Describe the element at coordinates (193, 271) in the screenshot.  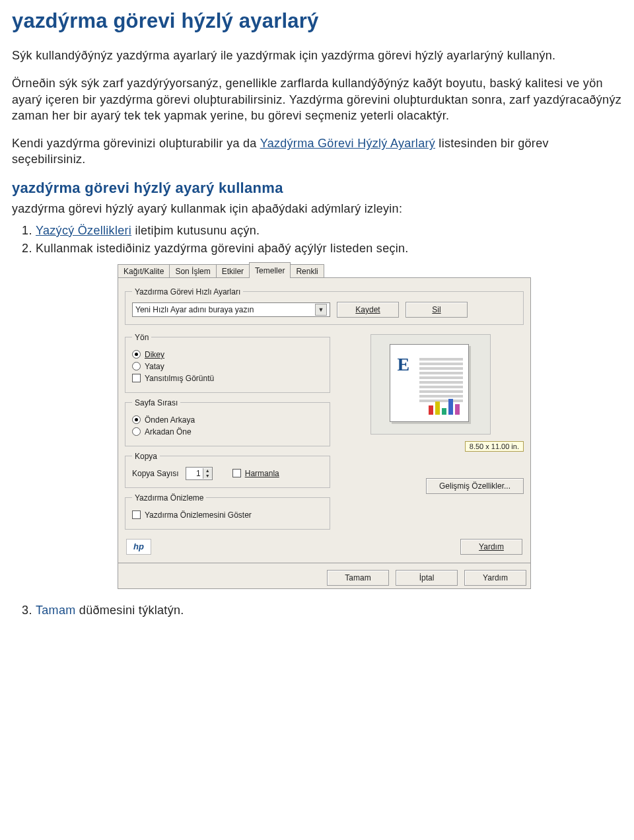
I see `tab-finishing: Son İşlem` at that location.